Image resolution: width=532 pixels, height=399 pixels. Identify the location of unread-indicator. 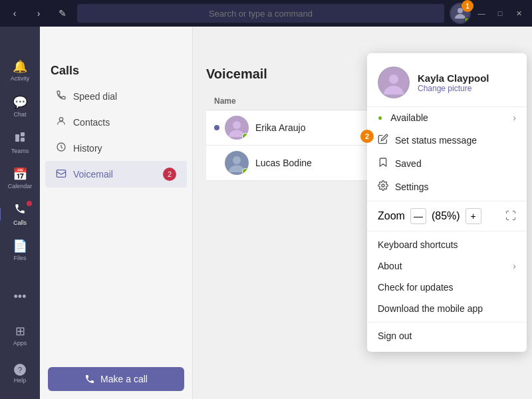
(217, 128).